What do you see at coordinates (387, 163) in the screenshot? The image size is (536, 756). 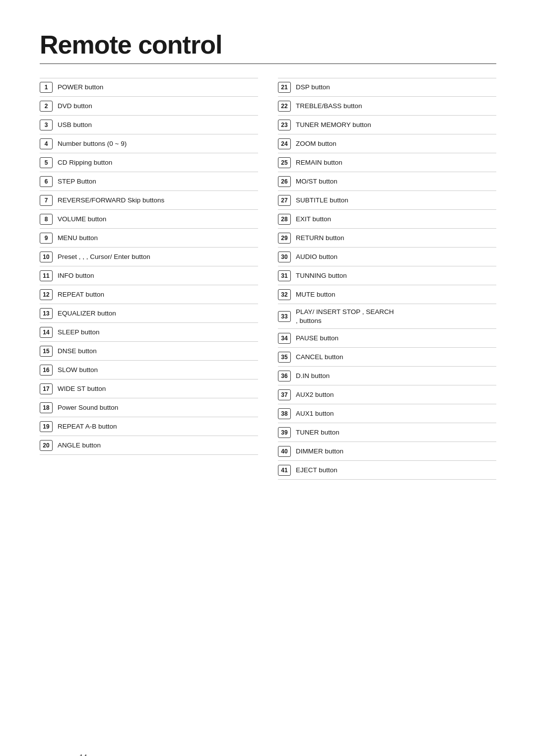 I see `list-item: 25REMAIN button` at bounding box center [387, 163].